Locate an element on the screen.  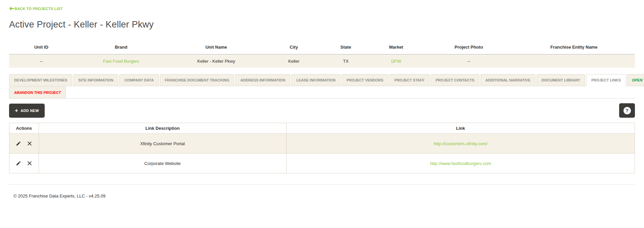
footer-copyright: © 2025 Franchise Data Experts, LLC - v4.… is located at coordinates (322, 203).